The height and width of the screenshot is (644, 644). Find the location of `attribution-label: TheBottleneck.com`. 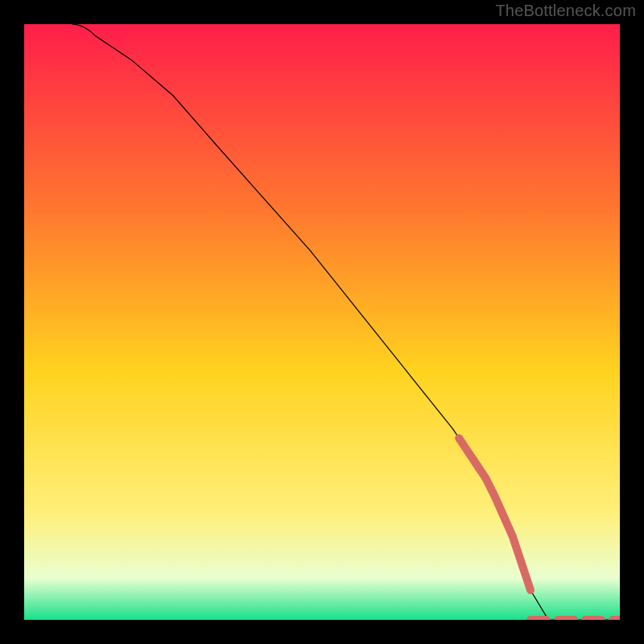

attribution-label: TheBottleneck.com is located at coordinates (565, 11).